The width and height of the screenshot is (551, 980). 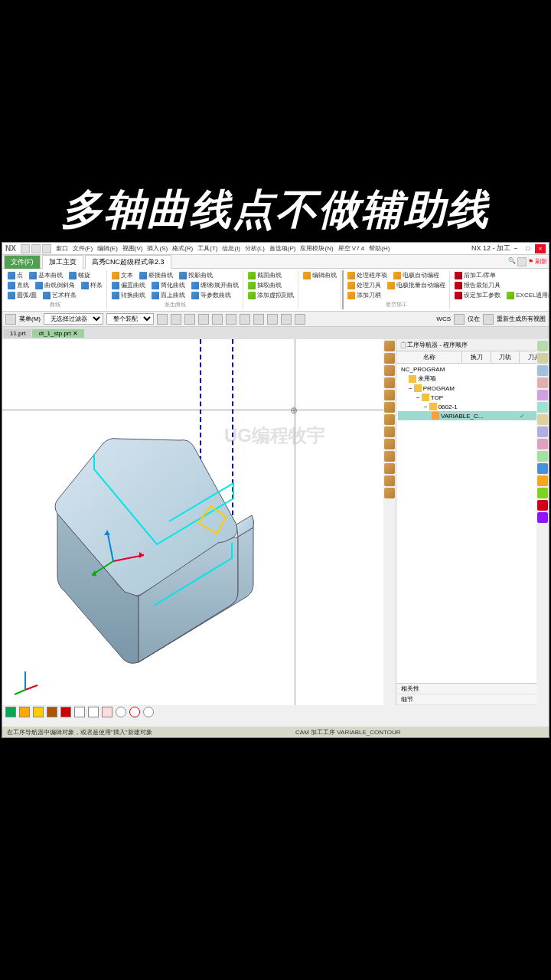 I want to click on close-button: ×, so click(x=540, y=249).